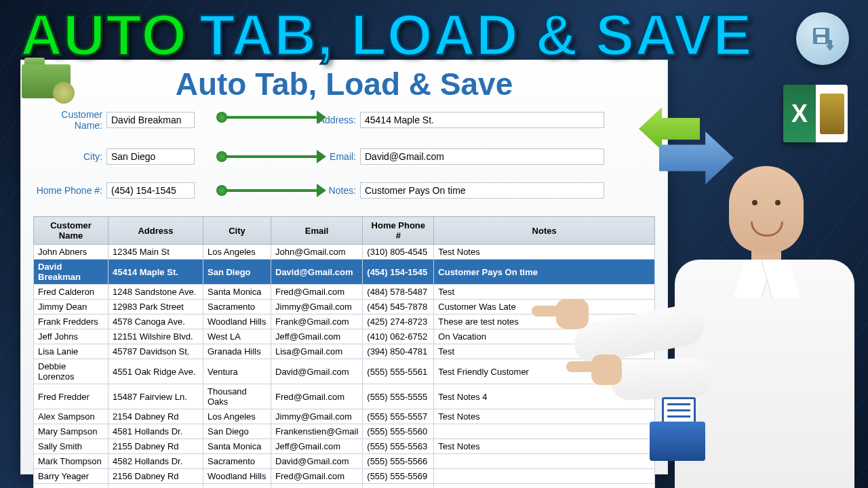 This screenshot has height=488, width=868. I want to click on table-cell: John Abners, so click(71, 252).